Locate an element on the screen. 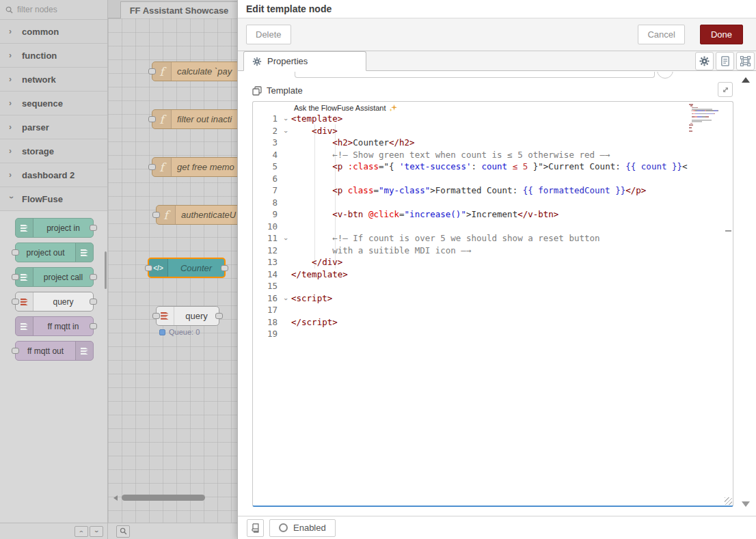  done-button: Done is located at coordinates (722, 34).